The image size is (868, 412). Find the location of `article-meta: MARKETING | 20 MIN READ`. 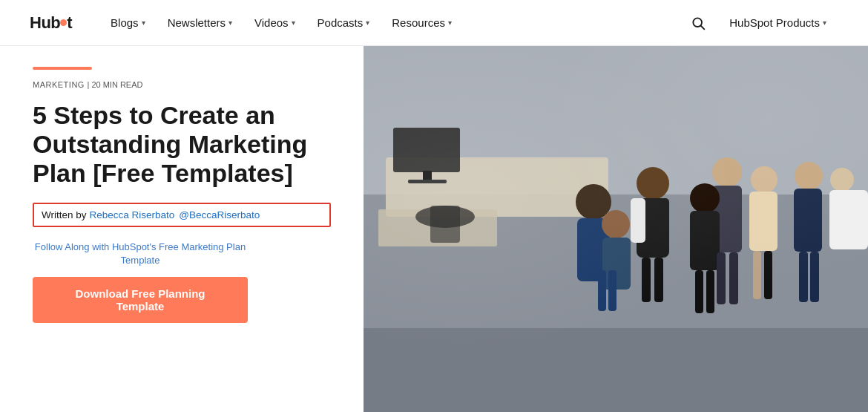

article-meta: MARKETING | 20 MIN READ is located at coordinates (182, 85).